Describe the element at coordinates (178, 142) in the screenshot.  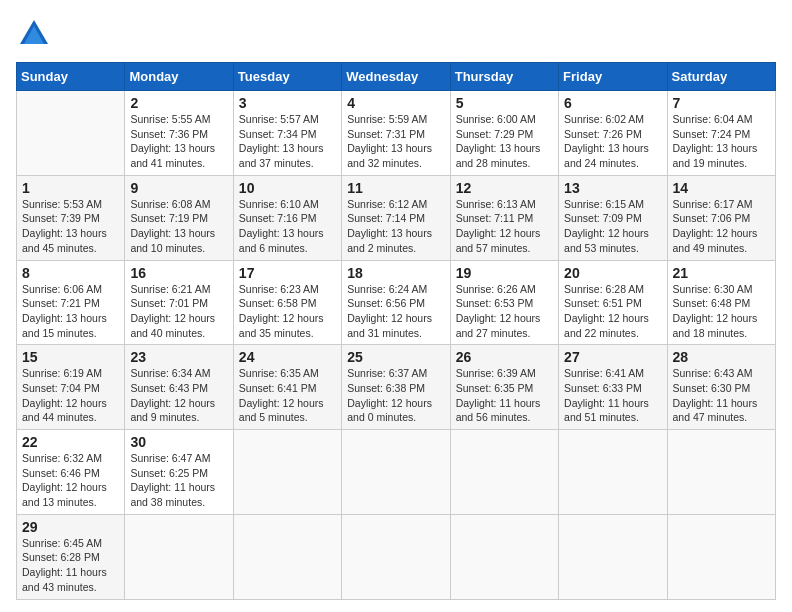
I see `day-info: Sunrise: 5:55 AM Sunset: 7:36 PM Dayligh…` at that location.